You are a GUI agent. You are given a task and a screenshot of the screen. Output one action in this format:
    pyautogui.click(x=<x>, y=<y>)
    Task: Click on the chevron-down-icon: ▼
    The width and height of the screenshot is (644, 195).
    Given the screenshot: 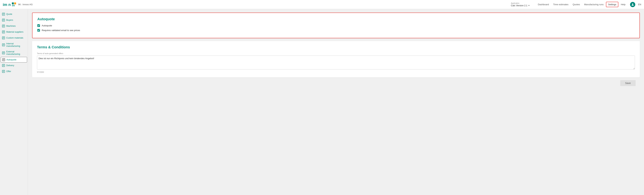 What is the action you would take?
    pyautogui.click(x=529, y=6)
    